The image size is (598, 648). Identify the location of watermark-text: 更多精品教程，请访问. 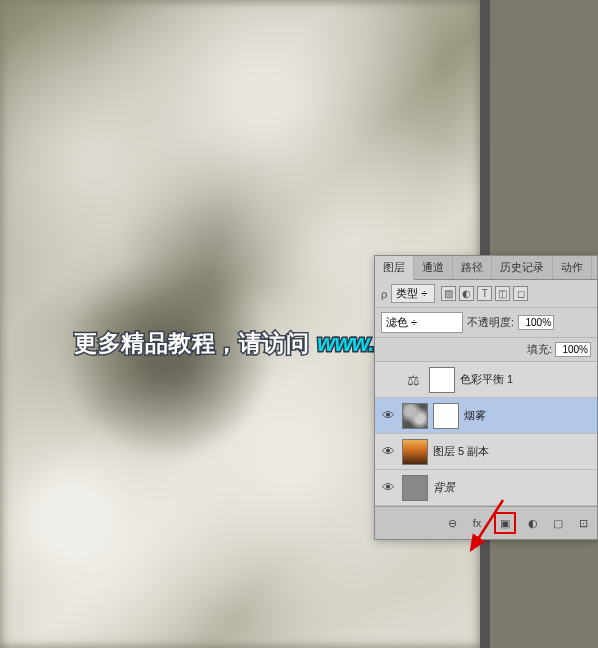
(192, 344).